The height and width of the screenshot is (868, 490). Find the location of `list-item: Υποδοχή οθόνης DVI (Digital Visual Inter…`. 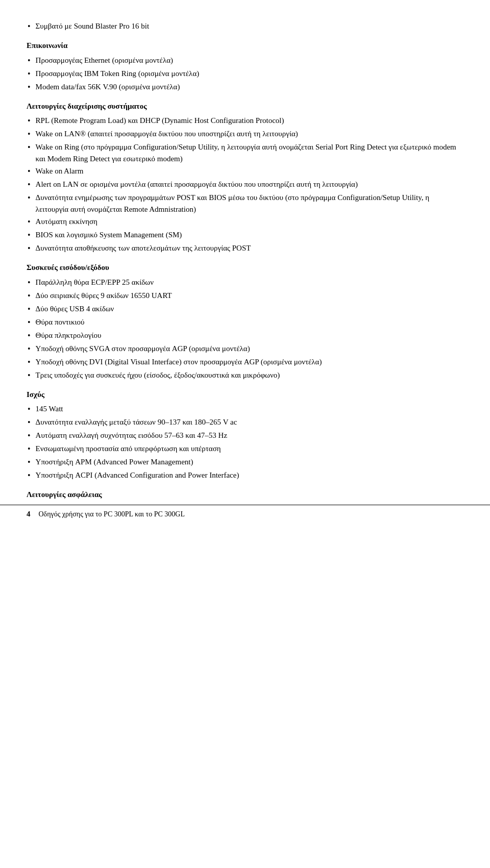

list-item: Υποδοχή οθόνης DVI (Digital Visual Inter… is located at coordinates (245, 362).